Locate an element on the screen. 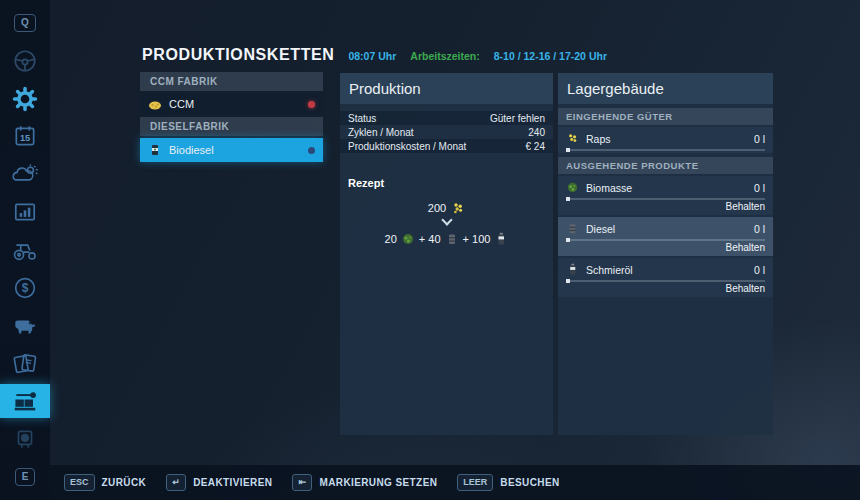 The image size is (860, 500). esc-key-icon: ESC is located at coordinates (80, 482).